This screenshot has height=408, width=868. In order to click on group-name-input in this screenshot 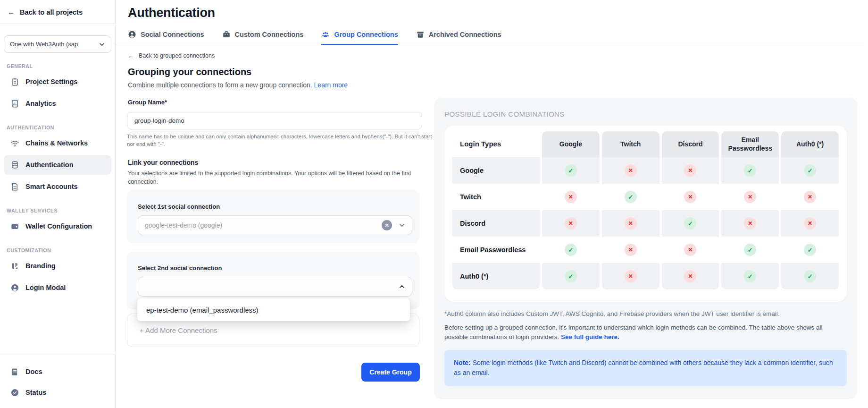, I will do `click(275, 121)`.